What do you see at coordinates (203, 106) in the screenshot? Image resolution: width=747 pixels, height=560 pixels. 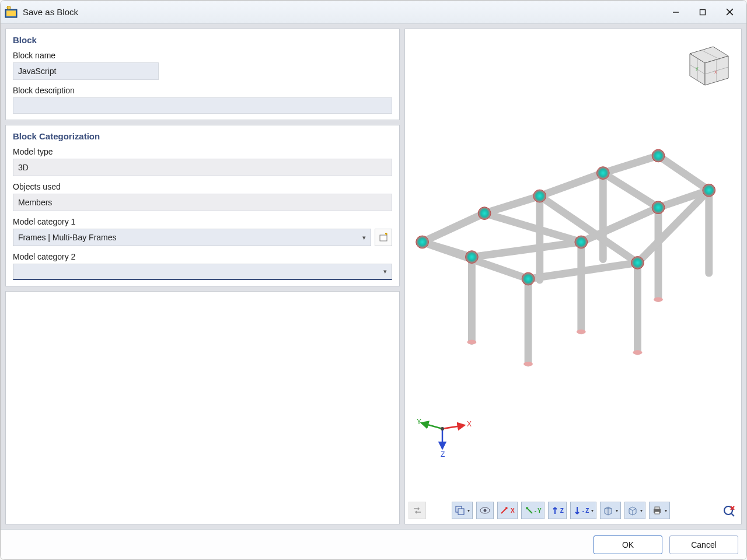 I see `block-desc-field` at bounding box center [203, 106].